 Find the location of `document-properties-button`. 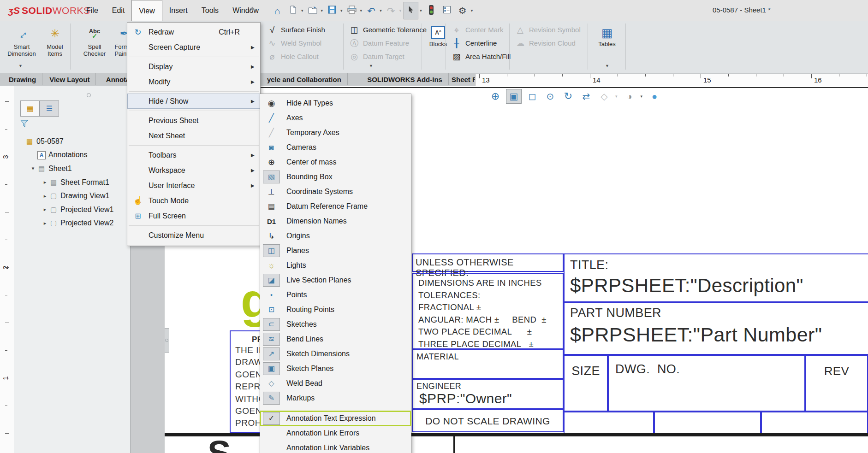

document-properties-button is located at coordinates (447, 11).